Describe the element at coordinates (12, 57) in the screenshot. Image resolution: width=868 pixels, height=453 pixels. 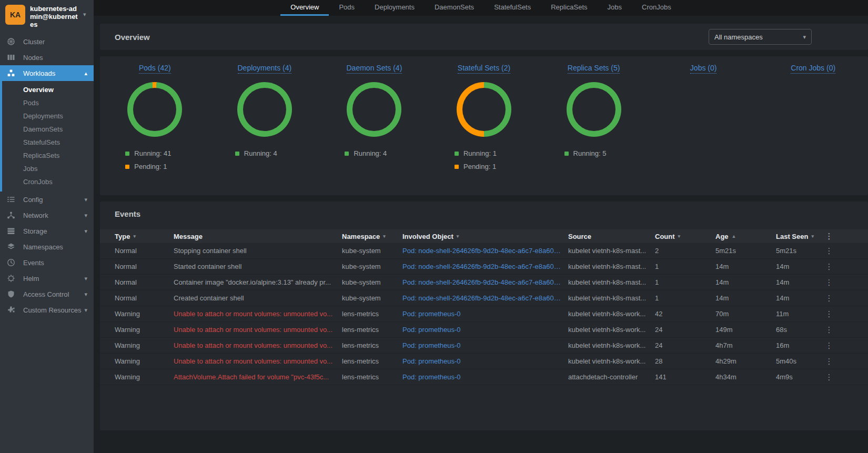
I see `nodes-icon` at that location.